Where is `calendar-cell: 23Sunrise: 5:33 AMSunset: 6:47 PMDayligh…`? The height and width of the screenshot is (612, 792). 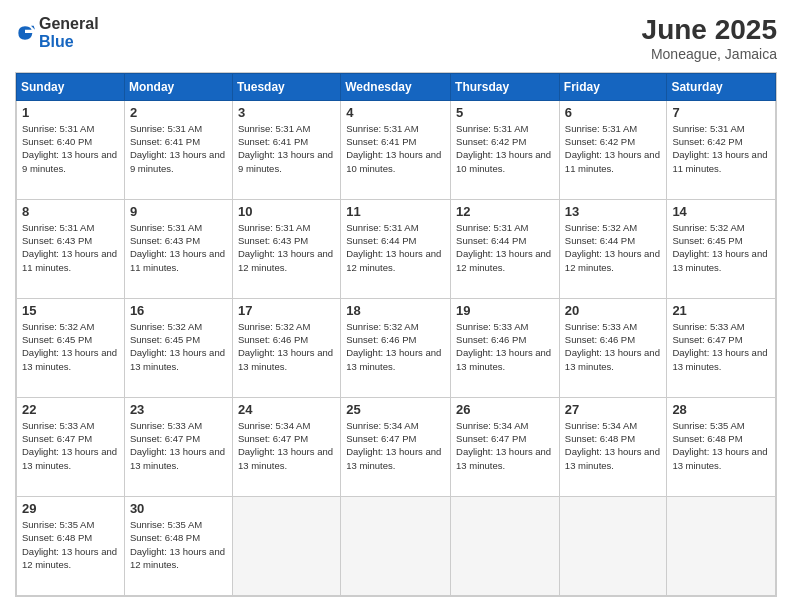
calendar-cell: 23Sunrise: 5:33 AMSunset: 6:47 PMDayligh… is located at coordinates (178, 446).